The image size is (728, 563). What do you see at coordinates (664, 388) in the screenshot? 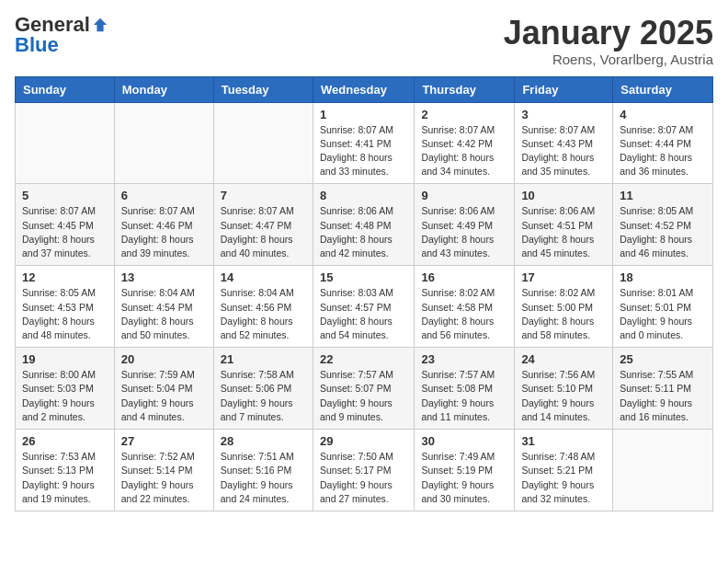
I see `calendar-cell: 25Sunrise: 7:55 AM Sunset: 5:11 PM Dayli…` at bounding box center [664, 388].